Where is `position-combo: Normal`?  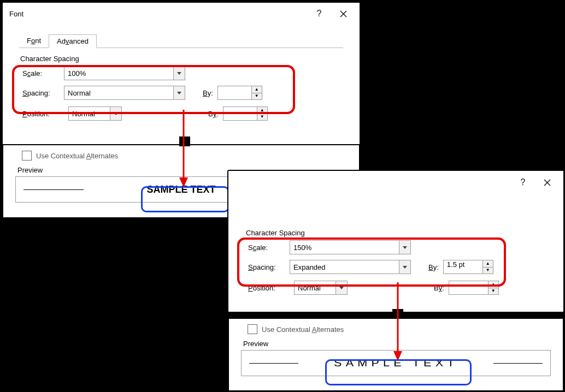 position-combo: Normal is located at coordinates (95, 114).